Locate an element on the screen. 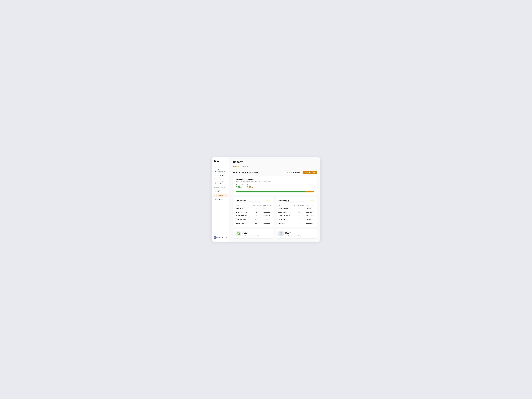  not-engaged-stat: Not Engaged 11% is located at coordinates (252, 187).